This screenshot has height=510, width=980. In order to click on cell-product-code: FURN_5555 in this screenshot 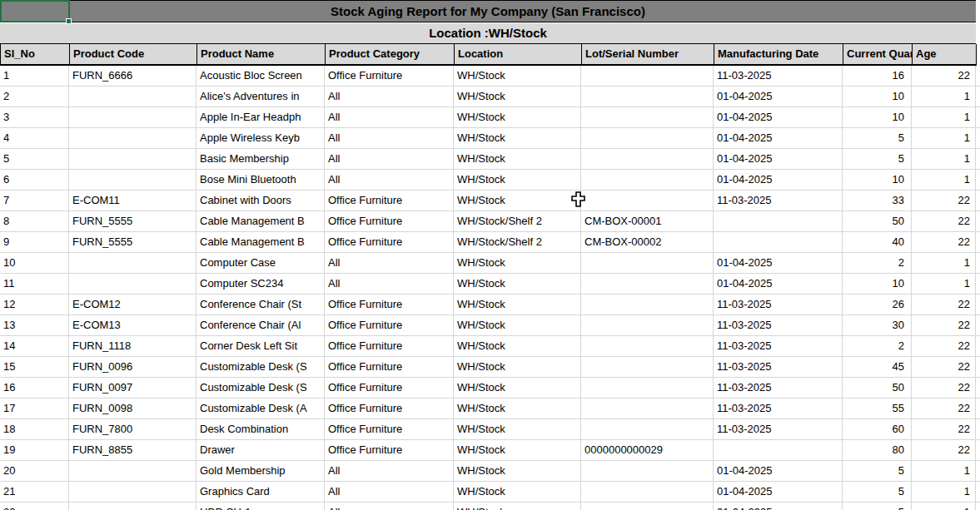, I will do `click(133, 242)`.